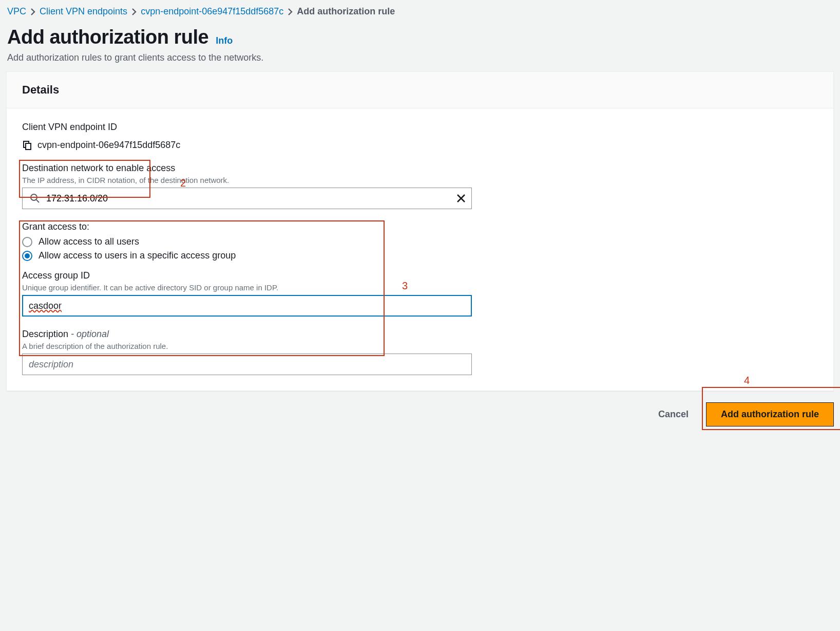 This screenshot has height=631, width=840. What do you see at coordinates (420, 346) in the screenshot?
I see `description-help: A brief description of the authorization…` at bounding box center [420, 346].